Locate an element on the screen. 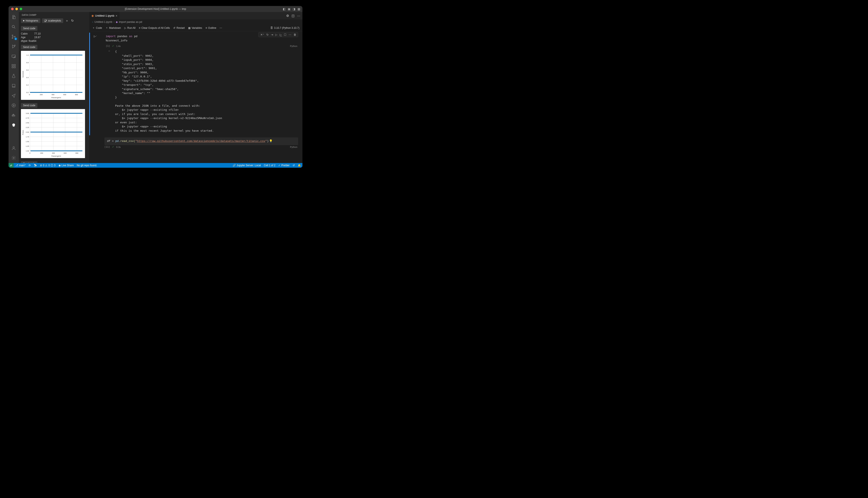  svg-text: 1.75 is located at coordinates (27, 137).